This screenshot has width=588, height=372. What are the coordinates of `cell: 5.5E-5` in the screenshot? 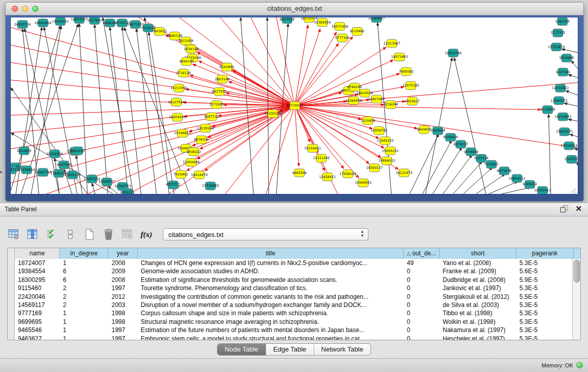 It's located at (545, 297).